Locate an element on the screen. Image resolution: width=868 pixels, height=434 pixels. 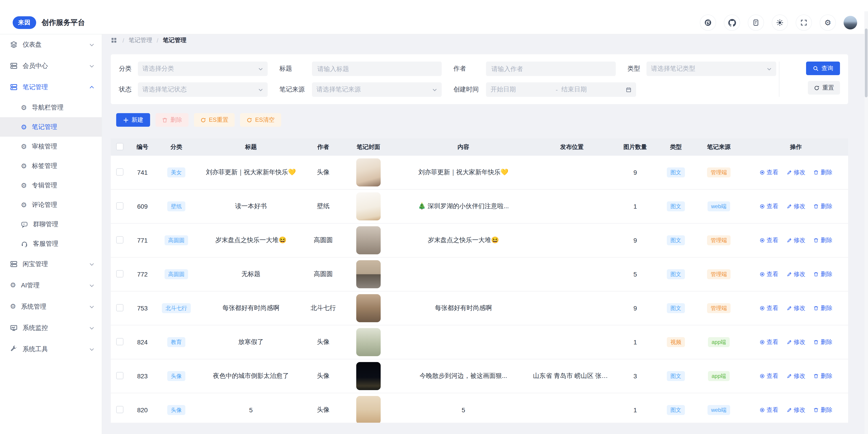
sidebar-item-xianbao: 闲宝管理 is located at coordinates (51, 264).